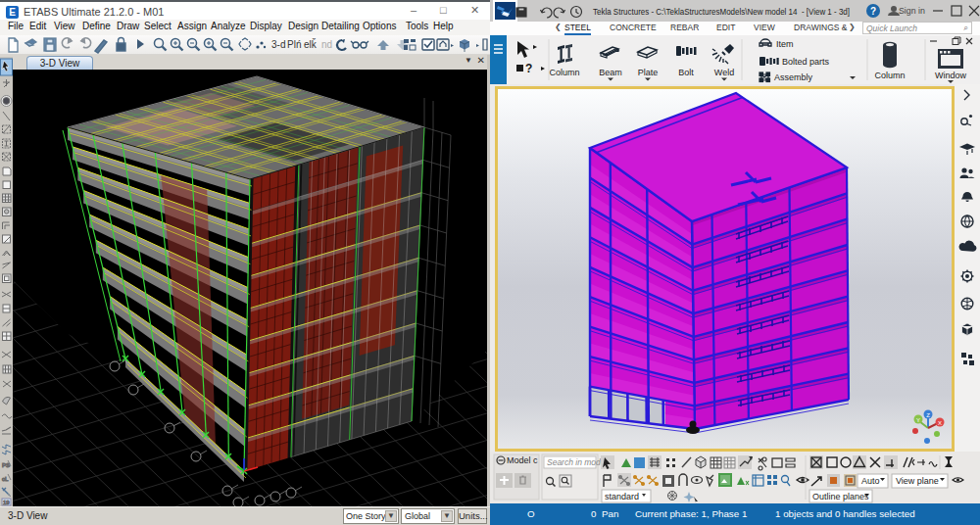  What do you see at coordinates (6, 479) in the screenshot?
I see `svg-text: cL` at bounding box center [6, 479].